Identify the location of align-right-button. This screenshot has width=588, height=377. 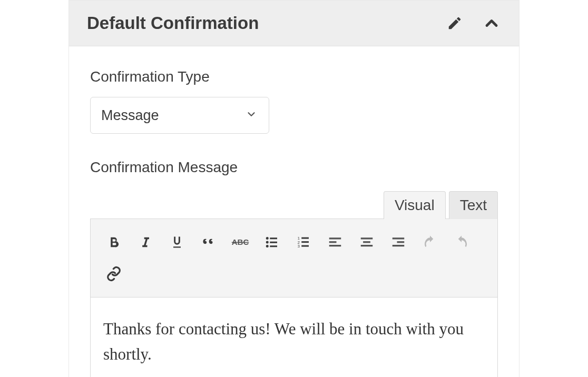
(398, 242).